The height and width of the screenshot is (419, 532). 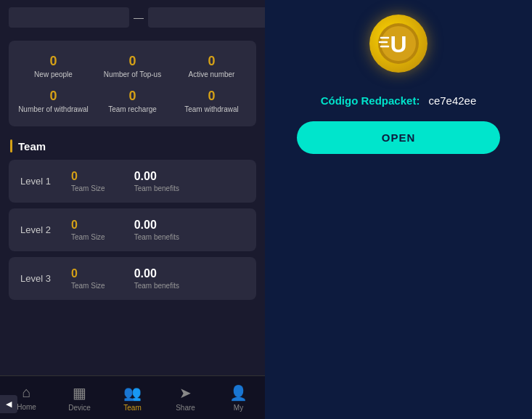 I want to click on logo-circle: U, so click(x=398, y=44).